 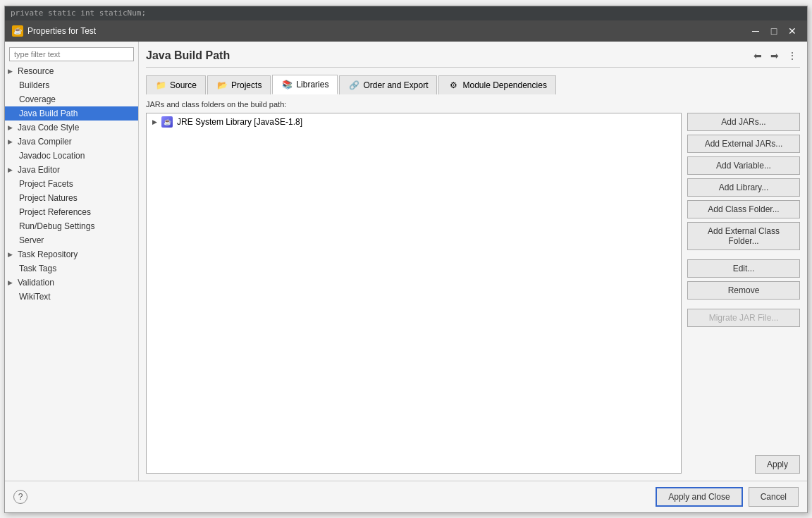 I want to click on sidebar-item-wikitext: WikiText, so click(x=72, y=297).